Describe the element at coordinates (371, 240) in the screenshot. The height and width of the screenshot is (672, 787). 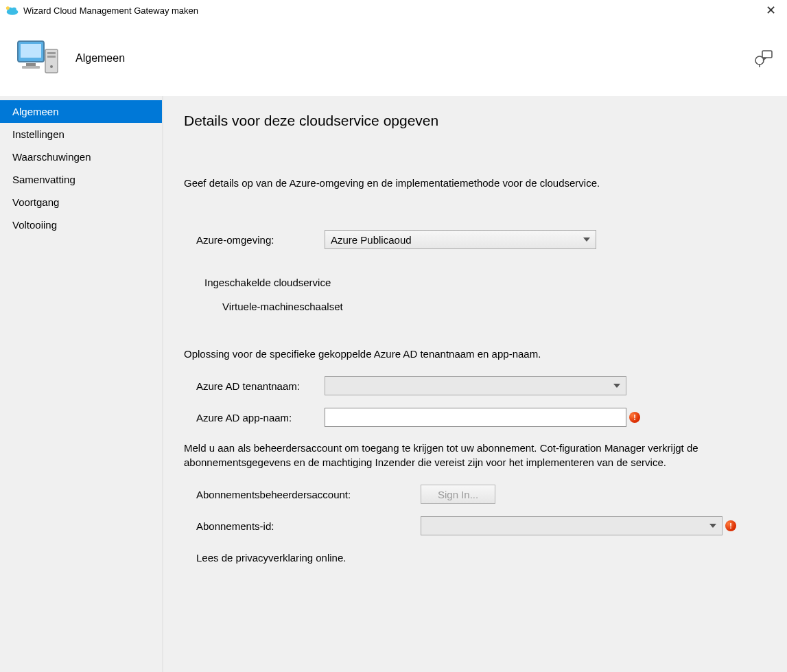
I see `combo-value: Azure Publicaoud` at that location.